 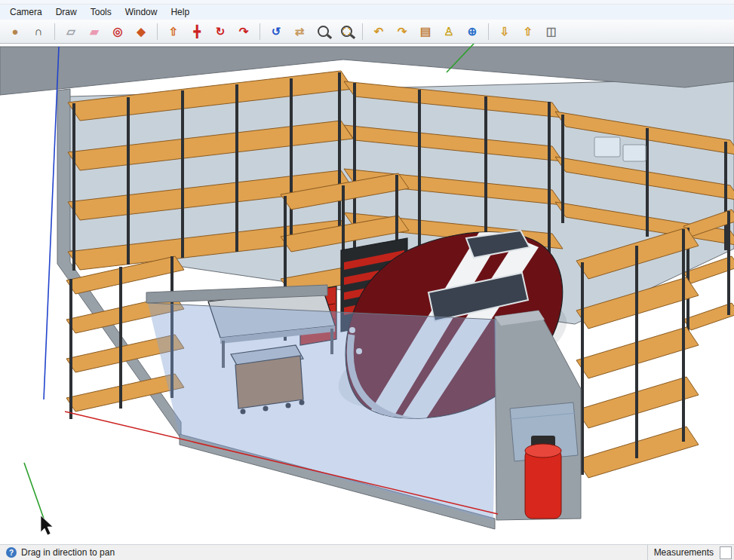 I want to click on tape-measure-icon: ◎, so click(x=118, y=32).